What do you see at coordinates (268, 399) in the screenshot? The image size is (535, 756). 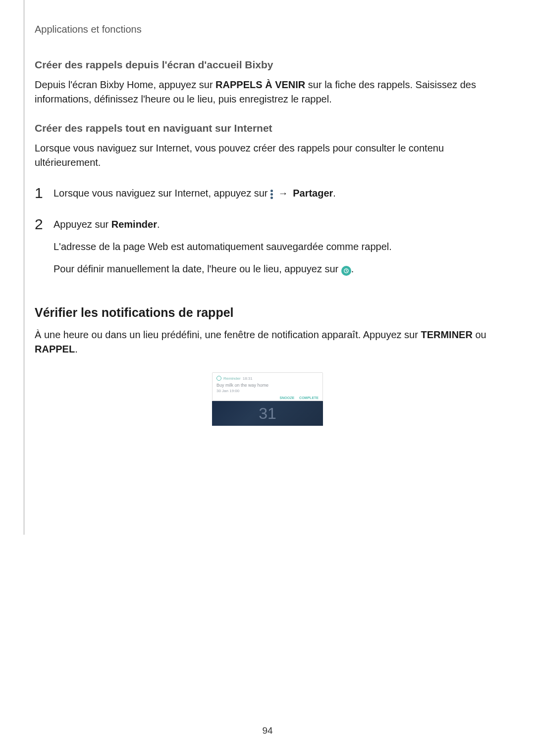 I see `notification-mock: Reminder 18:31 Buy milk on the way home …` at bounding box center [268, 399].